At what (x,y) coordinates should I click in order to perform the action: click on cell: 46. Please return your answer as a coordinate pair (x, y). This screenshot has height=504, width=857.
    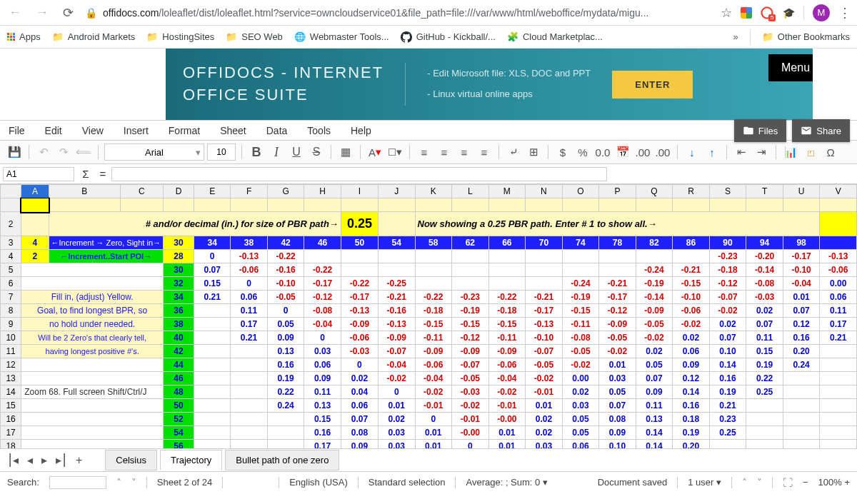
    Looking at the image, I should click on (179, 378).